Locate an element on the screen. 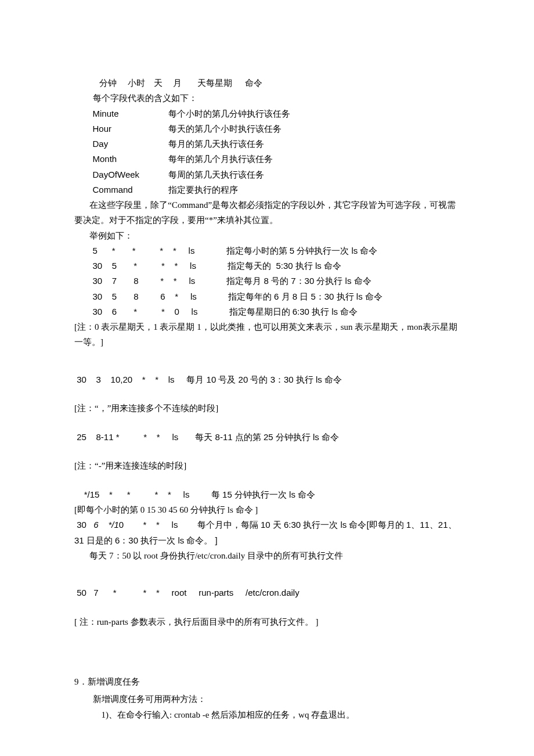 The height and width of the screenshot is (756, 534). example-row-7: 25 8-11 * * * ls 每天 8-11 点的第 25 分钟执行 ls … is located at coordinates (267, 437).